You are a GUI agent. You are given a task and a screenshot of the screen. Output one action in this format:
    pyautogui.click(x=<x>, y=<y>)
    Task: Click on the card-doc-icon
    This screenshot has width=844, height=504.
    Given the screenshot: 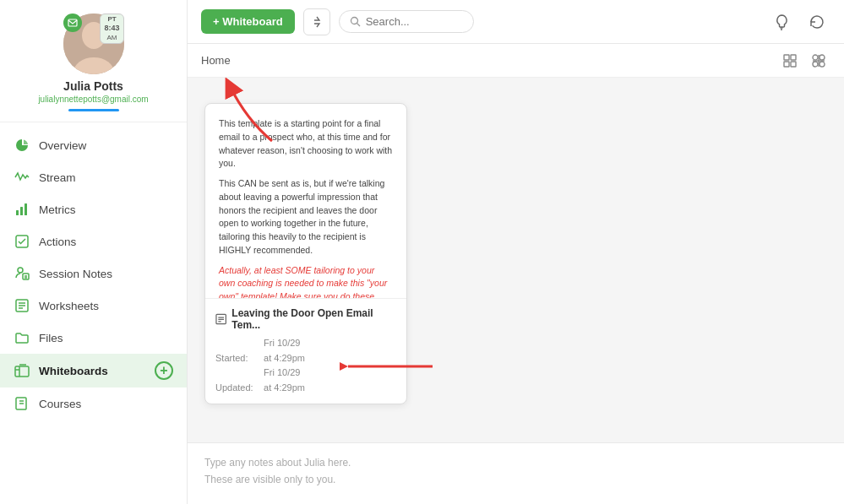 What is the action you would take?
    pyautogui.click(x=221, y=319)
    